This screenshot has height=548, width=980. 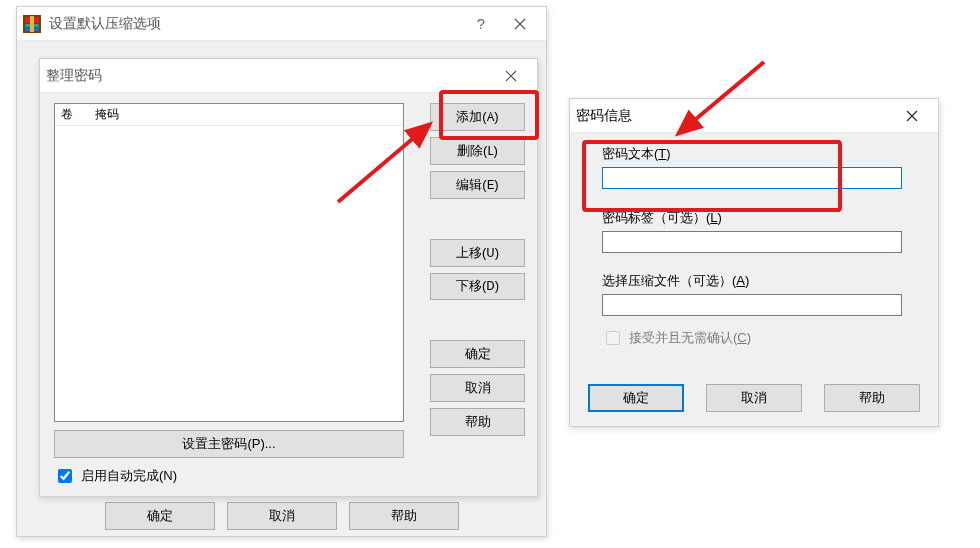 I want to click on autocomplete-checkbox-row: 启用自动完成(N), so click(x=116, y=476).